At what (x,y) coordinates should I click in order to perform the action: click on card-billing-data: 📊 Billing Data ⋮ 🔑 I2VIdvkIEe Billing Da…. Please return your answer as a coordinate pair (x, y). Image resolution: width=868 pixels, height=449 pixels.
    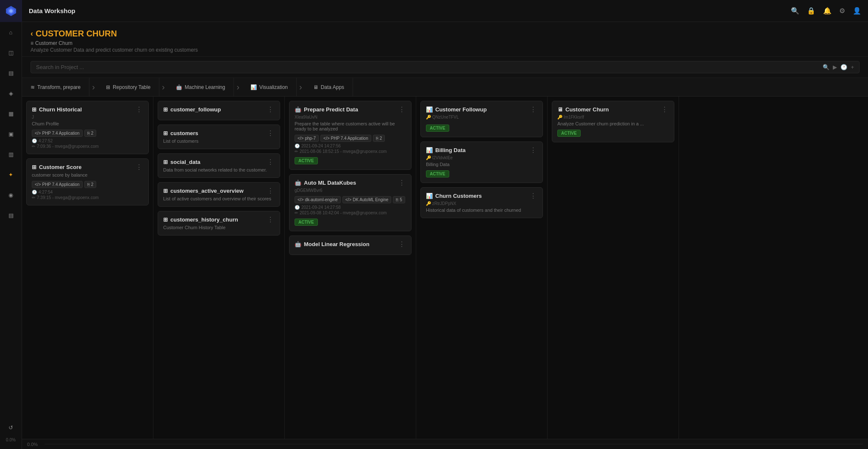
    Looking at the image, I should click on (481, 162).